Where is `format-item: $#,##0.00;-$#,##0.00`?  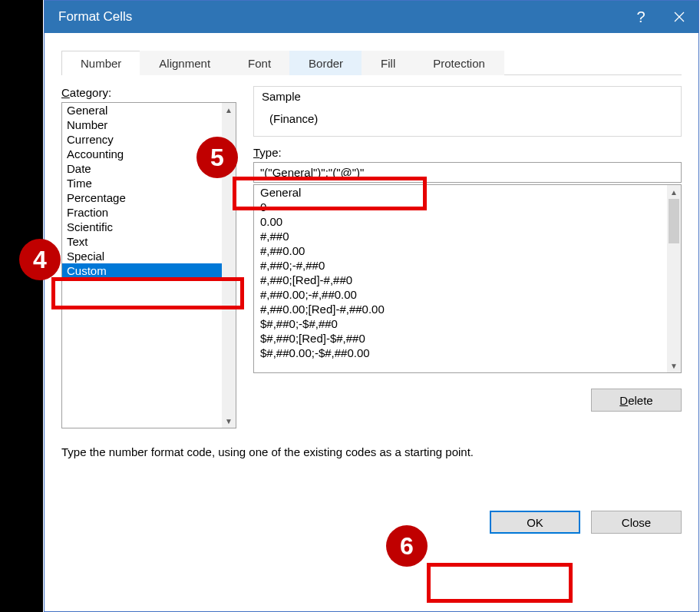 format-item: $#,##0.00;-$#,##0.00 is located at coordinates (461, 353).